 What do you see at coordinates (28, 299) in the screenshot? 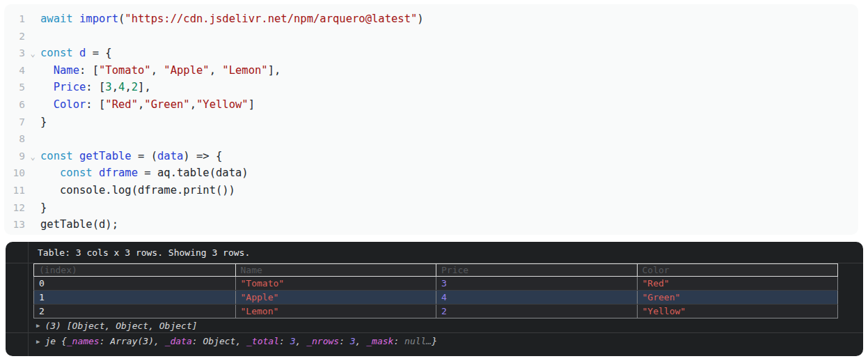
I see `console-gutter-divider` at bounding box center [28, 299].